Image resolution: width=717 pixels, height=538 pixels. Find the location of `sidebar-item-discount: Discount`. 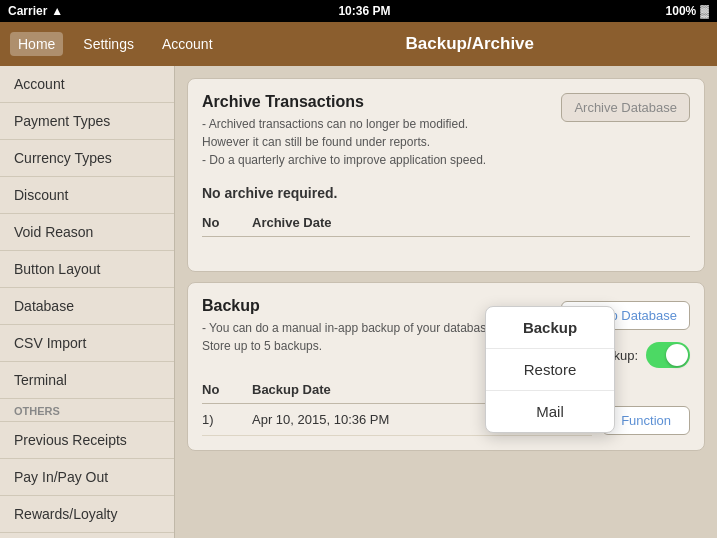

sidebar-item-discount: Discount is located at coordinates (87, 196).